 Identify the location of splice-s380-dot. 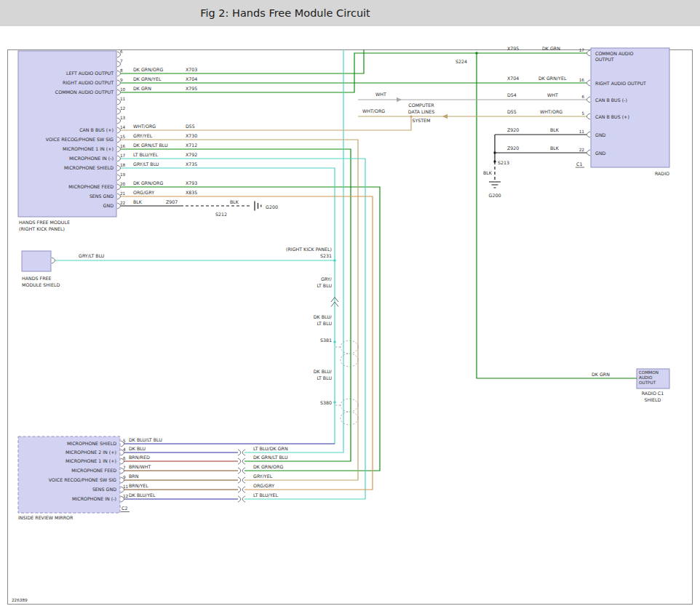
(335, 402).